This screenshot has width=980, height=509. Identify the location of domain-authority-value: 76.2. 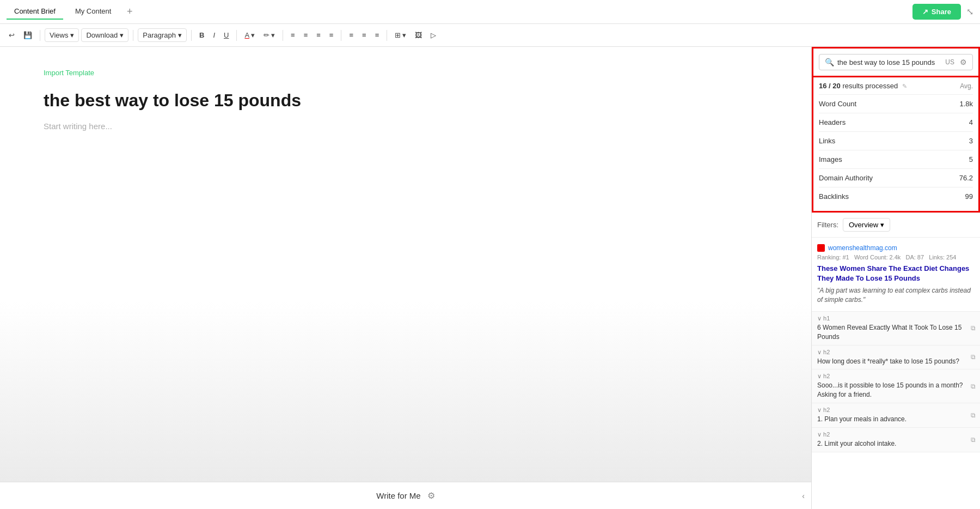
(966, 178).